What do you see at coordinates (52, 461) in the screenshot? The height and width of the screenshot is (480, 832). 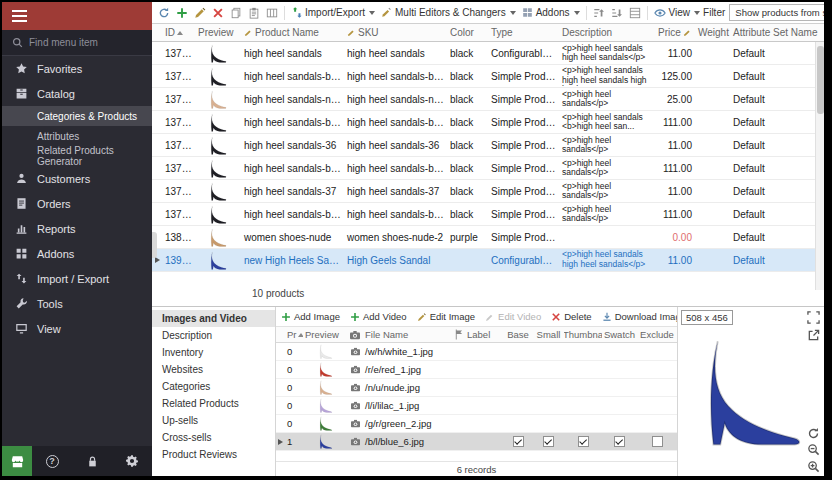 I see `help-button: ?` at bounding box center [52, 461].